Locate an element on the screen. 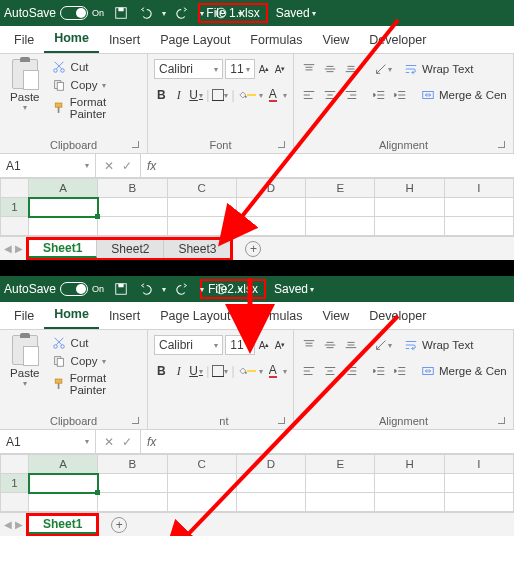 This screenshot has height=588, width=514. group-label-font: Font is located at coordinates (220, 145).